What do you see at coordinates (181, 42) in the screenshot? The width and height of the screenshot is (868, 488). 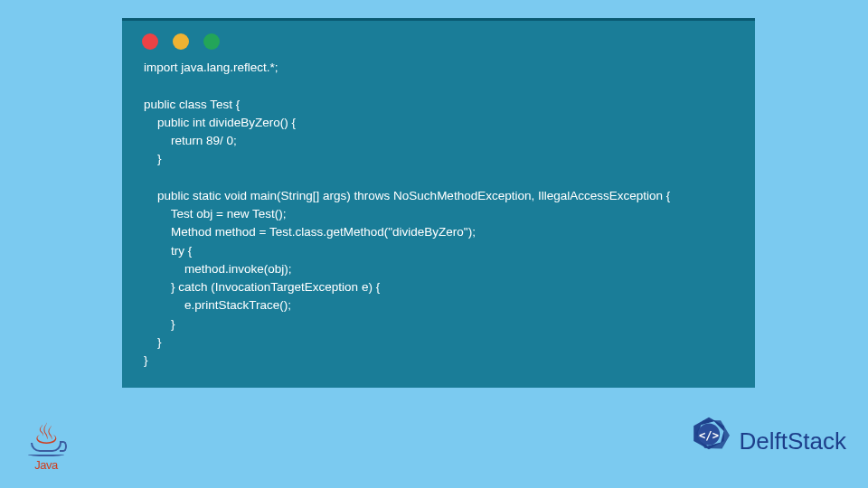 I see `minimize-icon` at bounding box center [181, 42].